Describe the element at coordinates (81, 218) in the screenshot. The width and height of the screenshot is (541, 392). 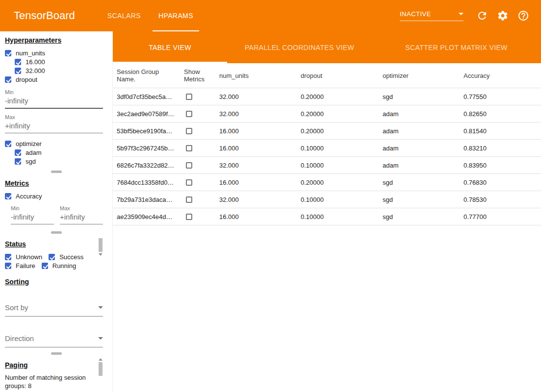
I see `accuracy-max-input` at that location.